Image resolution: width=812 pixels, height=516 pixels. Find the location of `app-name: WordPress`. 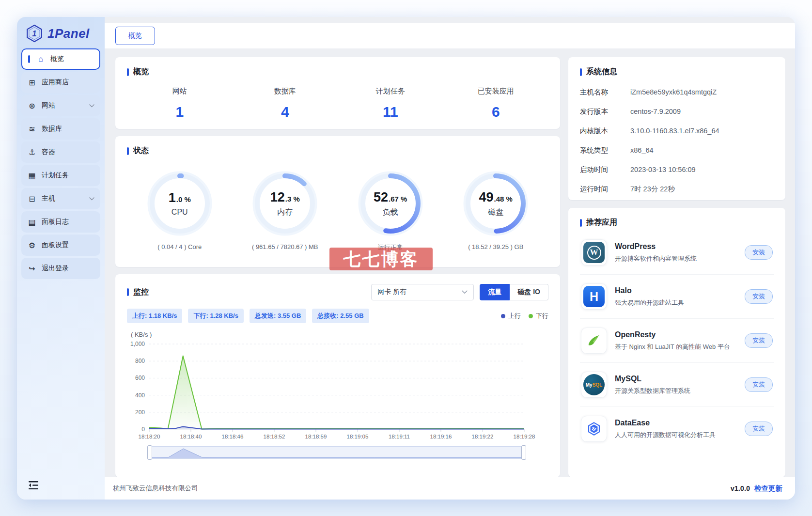

app-name: WordPress is located at coordinates (677, 247).